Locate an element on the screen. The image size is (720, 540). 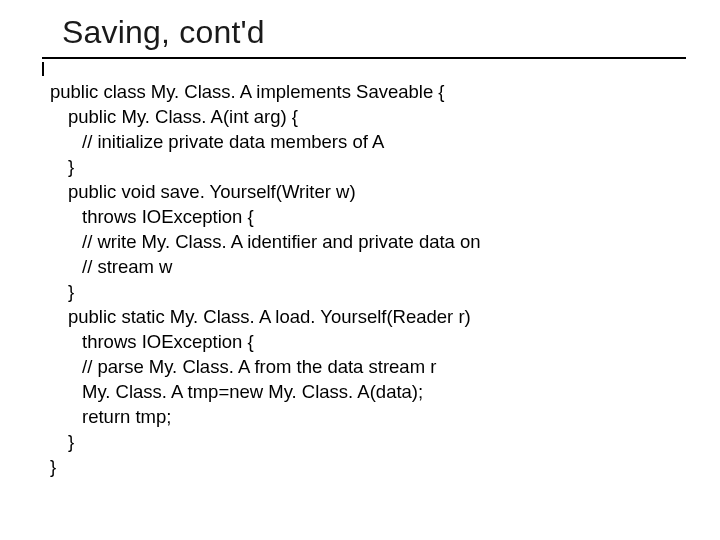
title-tick-mark is located at coordinates (43, 69).